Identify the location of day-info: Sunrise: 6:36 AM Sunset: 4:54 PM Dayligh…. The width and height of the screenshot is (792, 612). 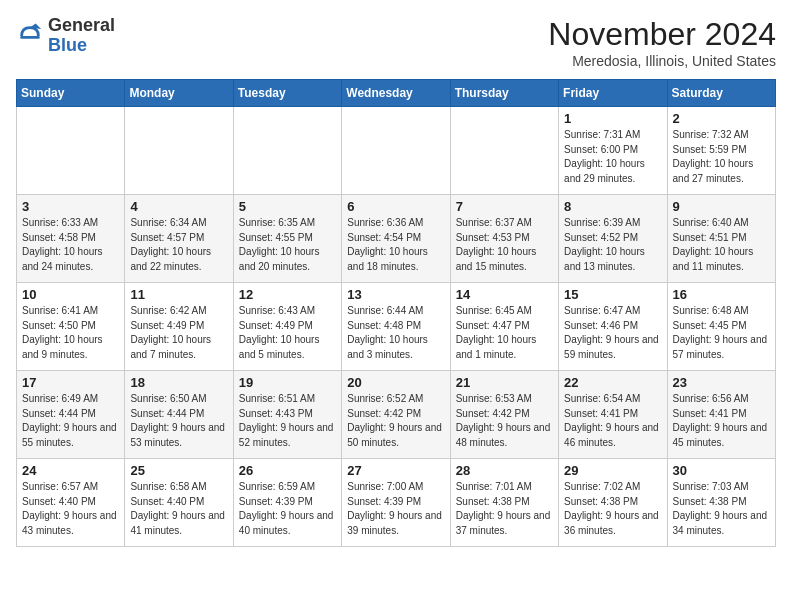
(396, 245).